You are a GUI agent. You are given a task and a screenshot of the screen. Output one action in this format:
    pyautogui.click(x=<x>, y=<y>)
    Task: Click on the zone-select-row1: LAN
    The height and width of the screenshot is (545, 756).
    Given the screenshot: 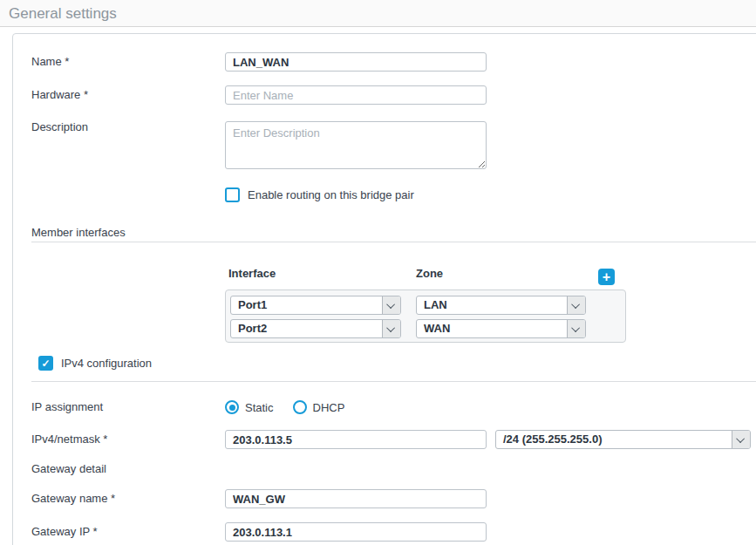 What is the action you would take?
    pyautogui.click(x=501, y=305)
    